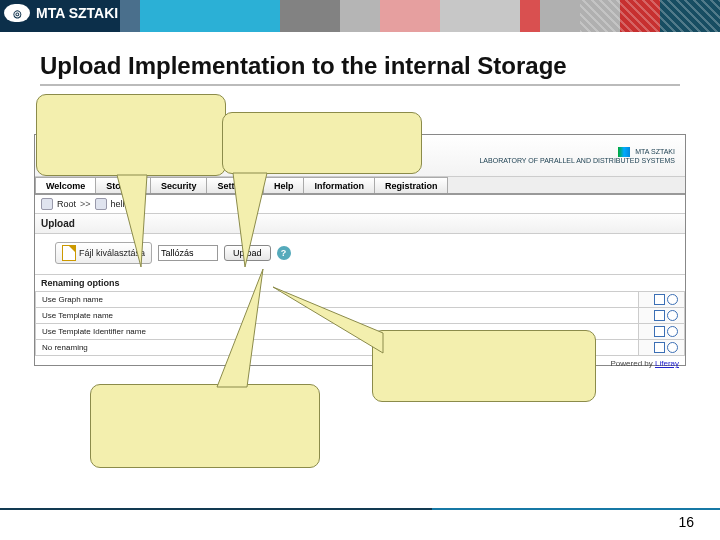 The width and height of the screenshot is (720, 540). I want to click on brand-mini-line2: LABORATORY OF PARALLEL AND DISTRIBUTED S…, so click(577, 160).